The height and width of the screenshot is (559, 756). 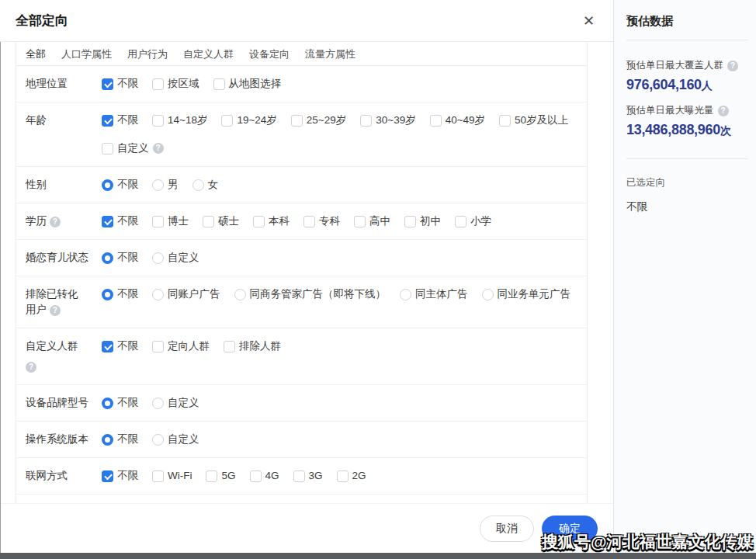 I want to click on checkbox-option: 专科, so click(x=321, y=221).